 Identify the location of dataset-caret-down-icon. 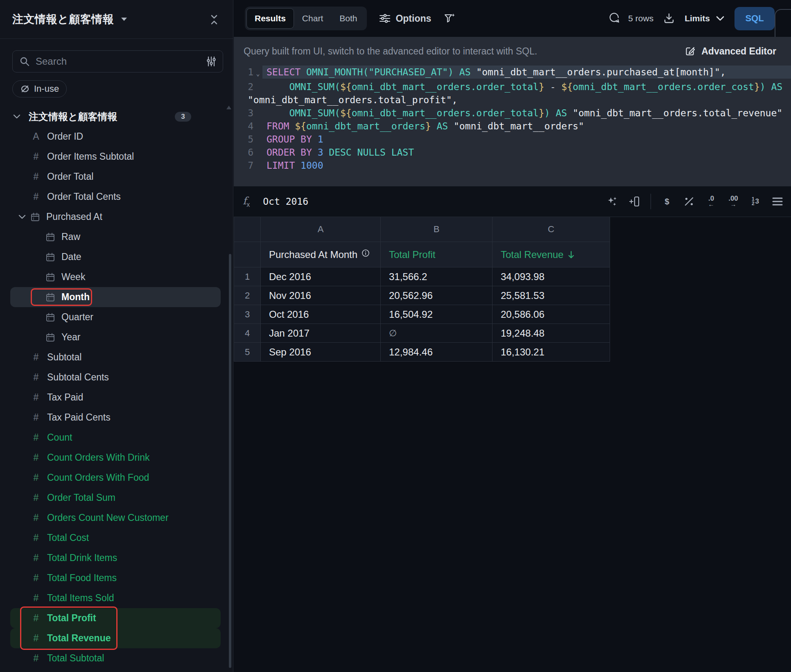
(124, 19).